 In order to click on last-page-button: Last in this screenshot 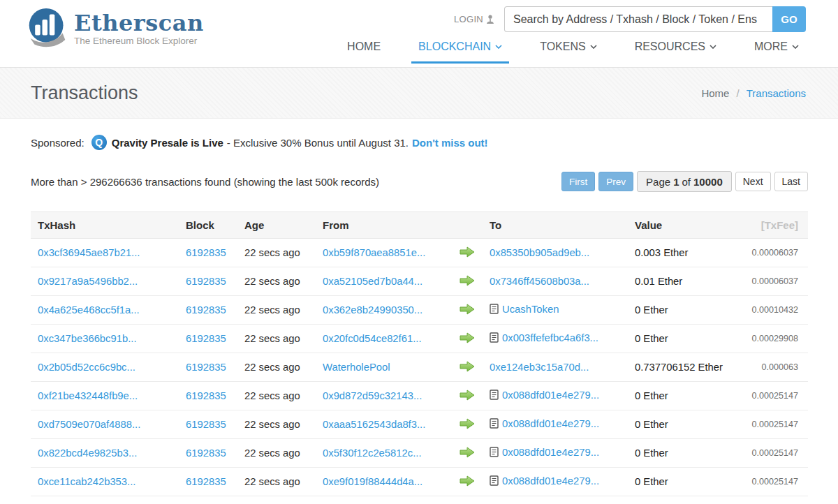, I will do `click(791, 181)`.